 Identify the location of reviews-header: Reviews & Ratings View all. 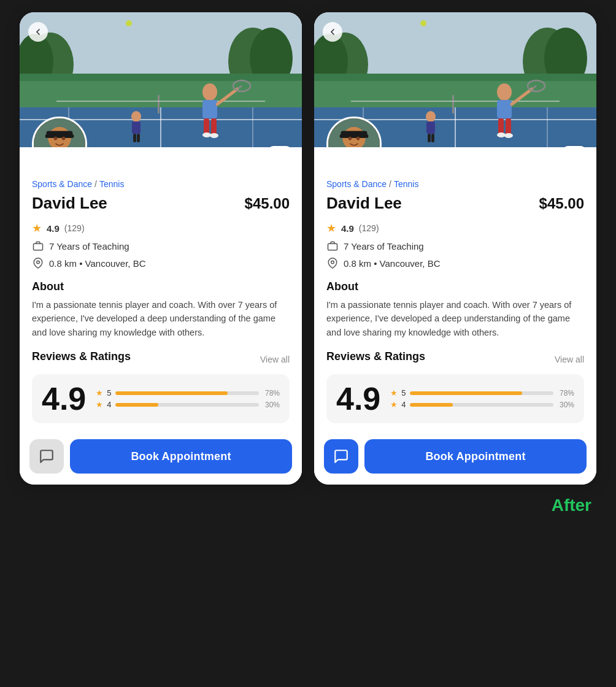
(455, 359).